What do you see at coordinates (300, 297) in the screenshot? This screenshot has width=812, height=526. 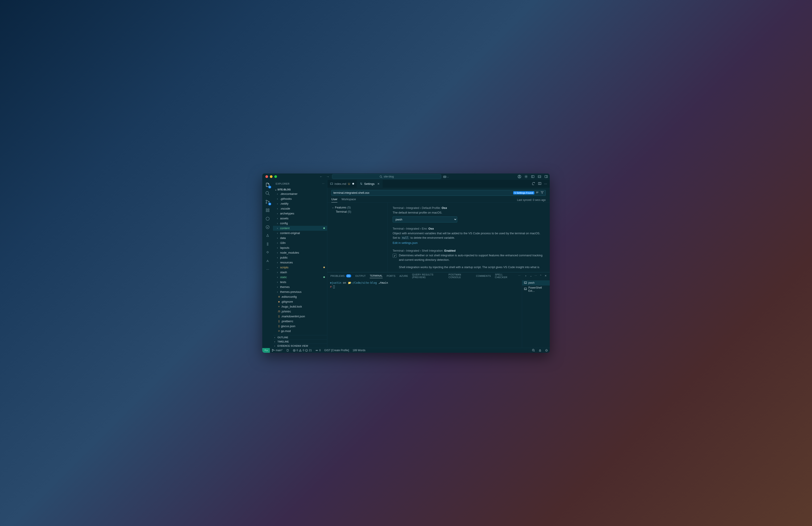 I see `tree-item--editorconfig: ⚙.editorconfig` at bounding box center [300, 297].